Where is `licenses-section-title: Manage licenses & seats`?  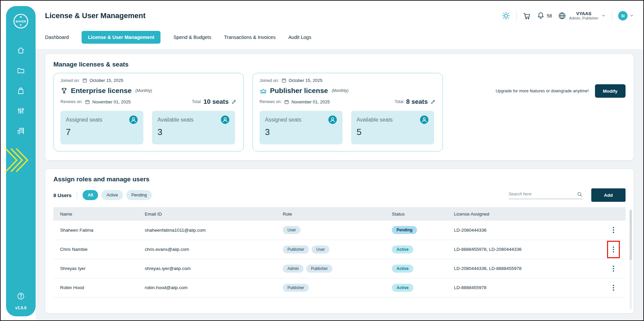
licenses-section-title: Manage licenses & seats is located at coordinates (339, 64).